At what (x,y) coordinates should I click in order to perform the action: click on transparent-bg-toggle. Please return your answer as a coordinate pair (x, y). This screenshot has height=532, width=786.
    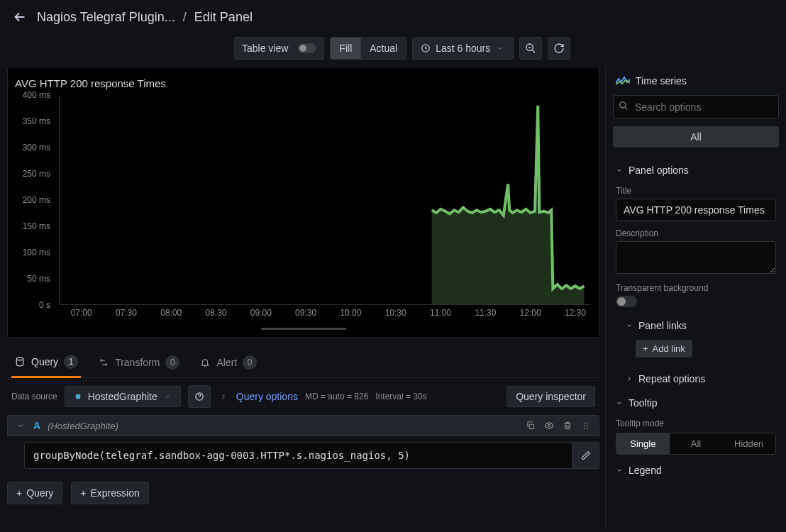
    Looking at the image, I should click on (626, 301).